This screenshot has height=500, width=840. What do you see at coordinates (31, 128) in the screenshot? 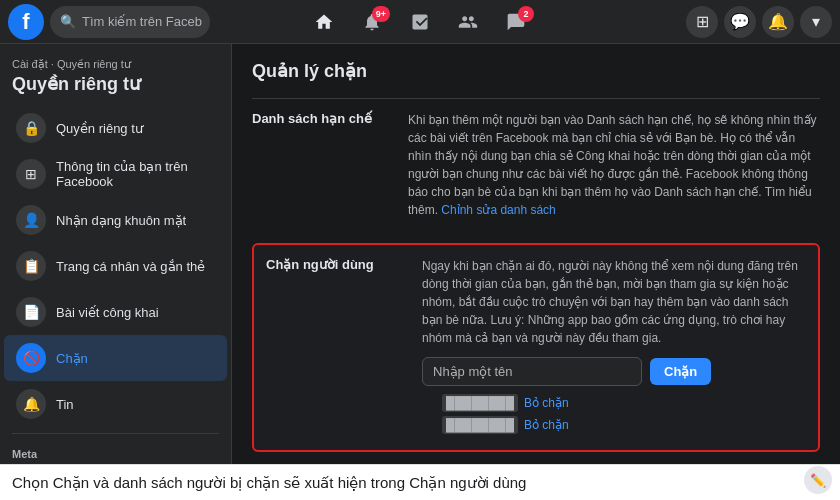
I see `privacy-icon: 🔒` at bounding box center [31, 128].